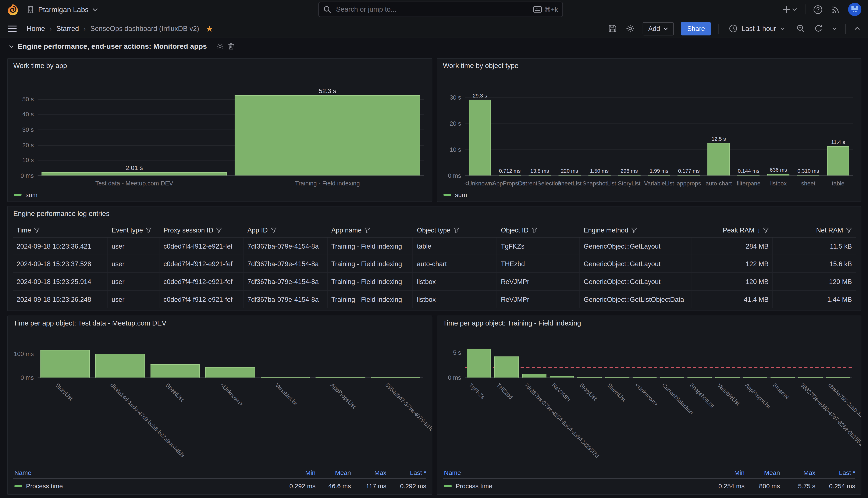  Describe the element at coordinates (658, 29) in the screenshot. I see `add-panel-button: Add` at that location.